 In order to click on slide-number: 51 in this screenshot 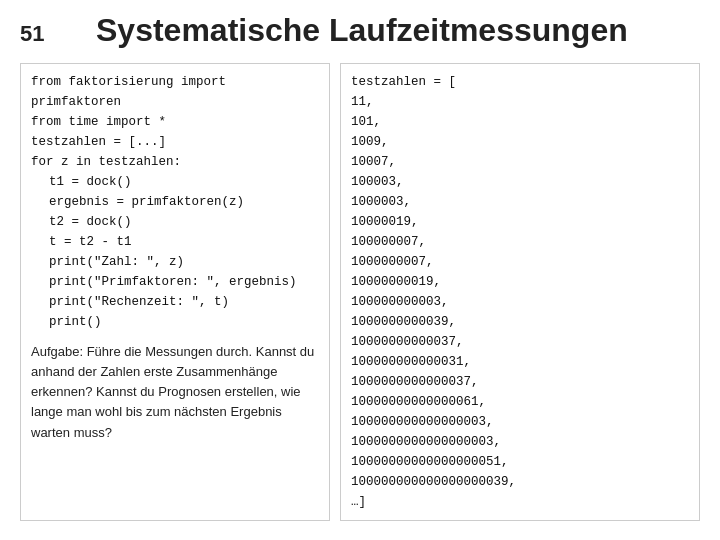, I will do `click(38, 34)`.